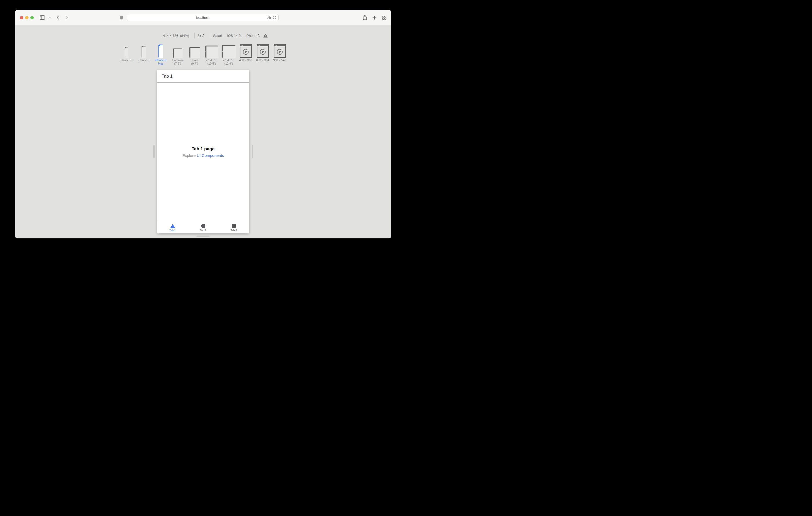 The width and height of the screenshot is (812, 516). Describe the element at coordinates (203, 227) in the screenshot. I see `tab-2: Tab 2` at that location.